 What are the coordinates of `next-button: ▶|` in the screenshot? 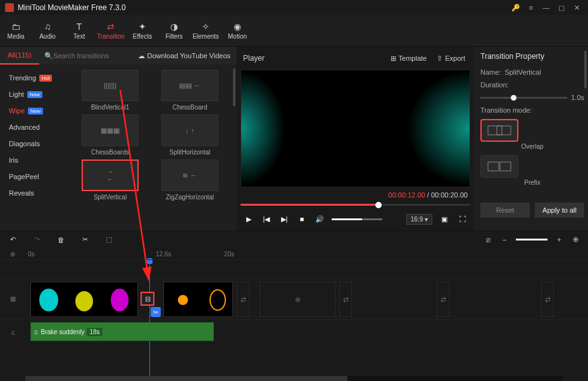 It's located at (284, 219).